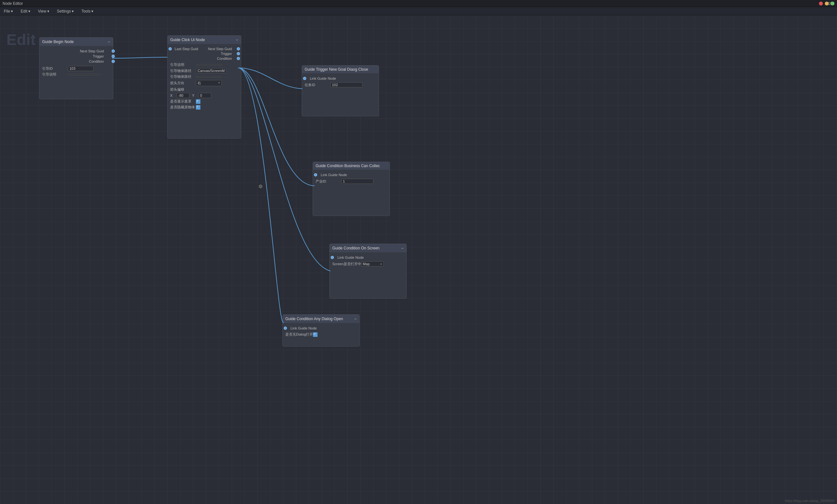  I want to click on field-guide-desc: 引导说明, so click(76, 74).